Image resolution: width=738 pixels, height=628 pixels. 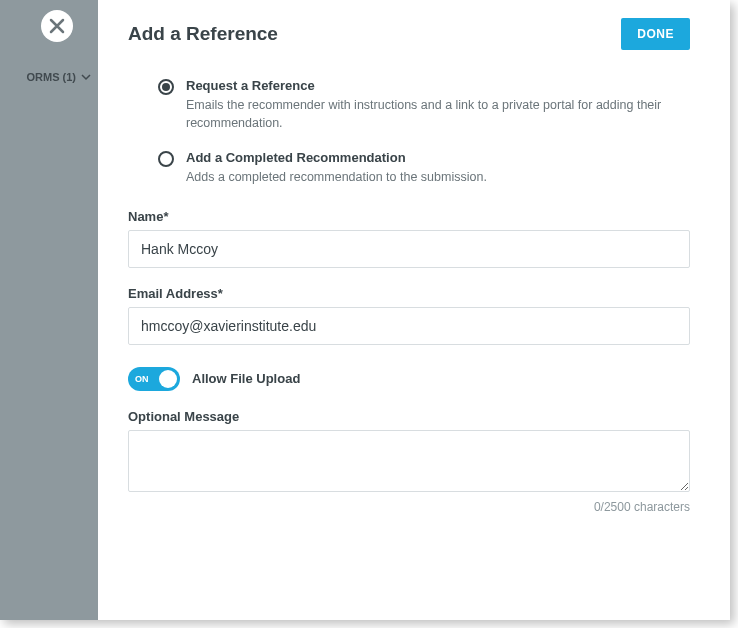 What do you see at coordinates (409, 294) in the screenshot?
I see `email-label: Email Address*` at bounding box center [409, 294].